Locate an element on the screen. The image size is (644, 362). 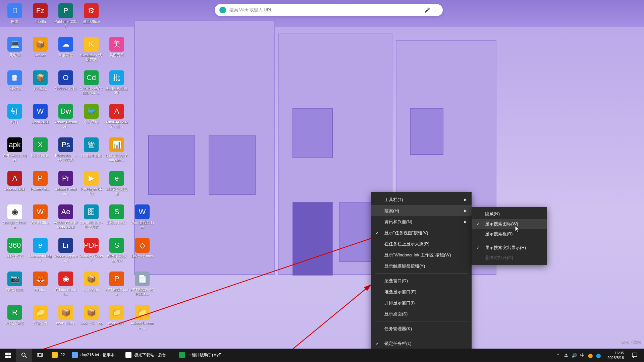
desktop-icon: 📦ToYcon is located at coordinates (40, 52).